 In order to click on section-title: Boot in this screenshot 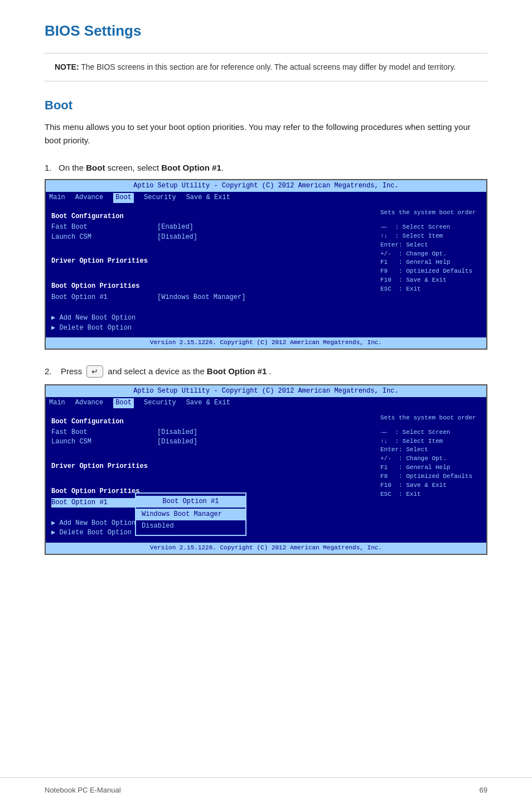, I will do `click(266, 105)`.